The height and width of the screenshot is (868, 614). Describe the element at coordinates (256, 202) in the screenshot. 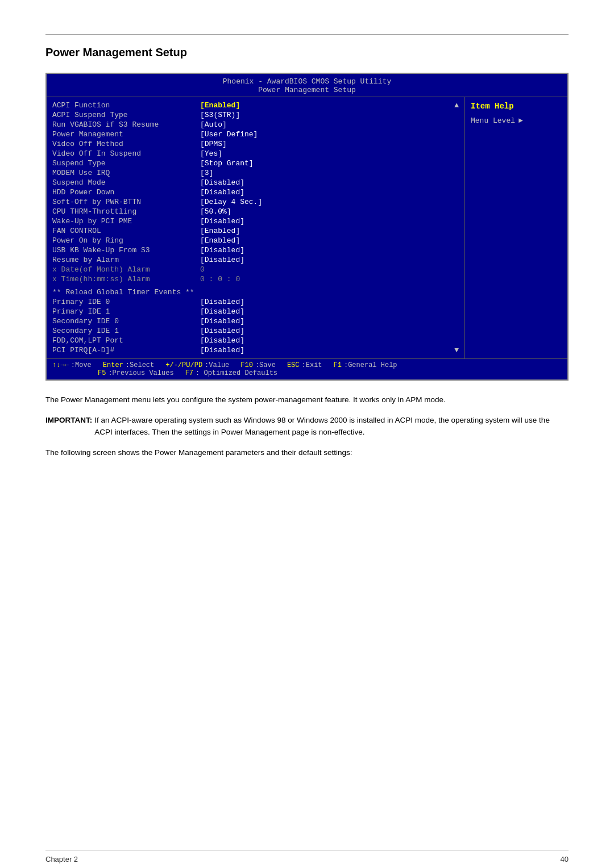

I see `table-row: Soft-Off by PWR-BTTN [Delay 4 Sec.]` at that location.